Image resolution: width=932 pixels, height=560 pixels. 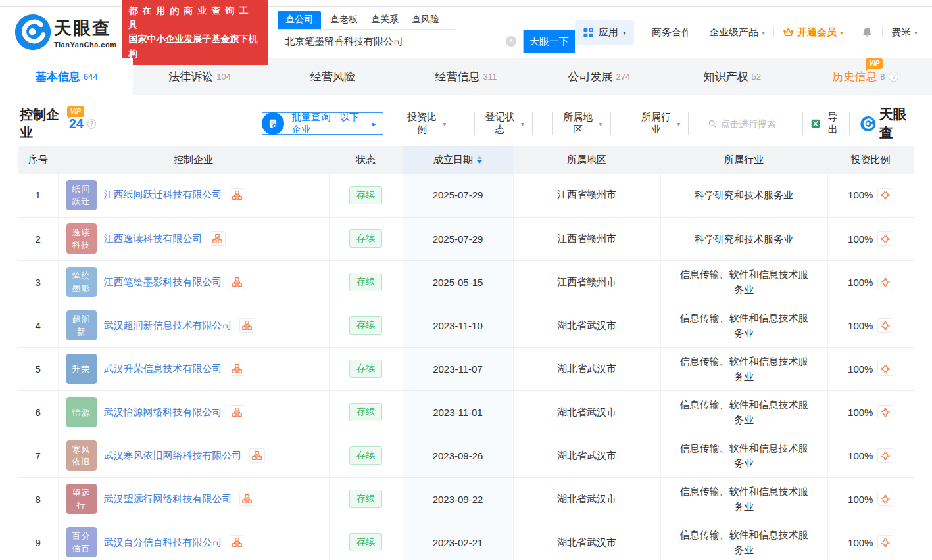 What do you see at coordinates (511, 41) in the screenshot?
I see `clear-icon: ×` at bounding box center [511, 41].